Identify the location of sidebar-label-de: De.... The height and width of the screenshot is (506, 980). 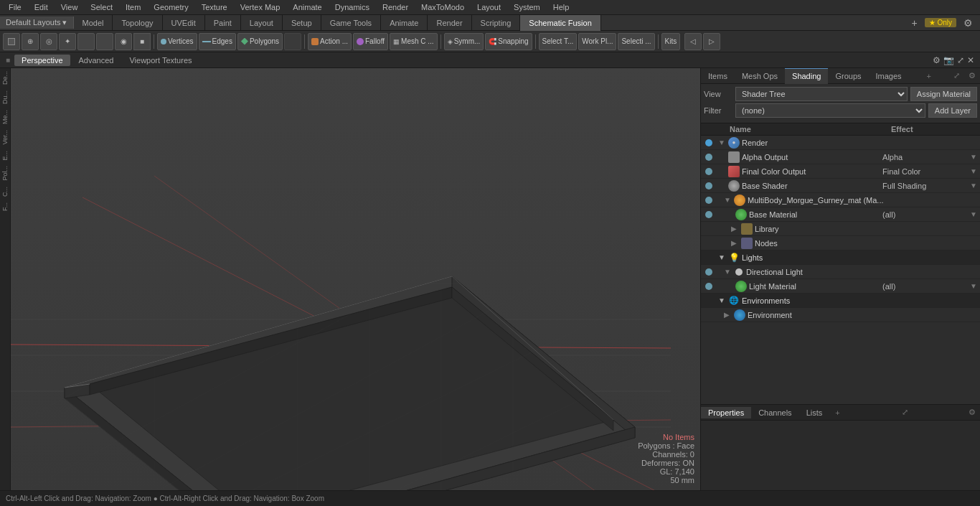
(5, 78).